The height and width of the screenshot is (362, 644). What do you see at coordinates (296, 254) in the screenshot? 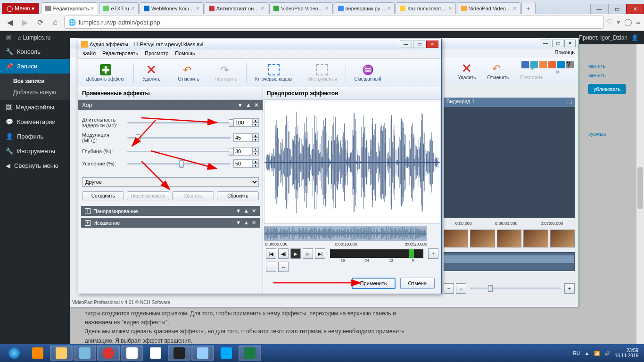
I see `play-button: ▶` at bounding box center [296, 254].